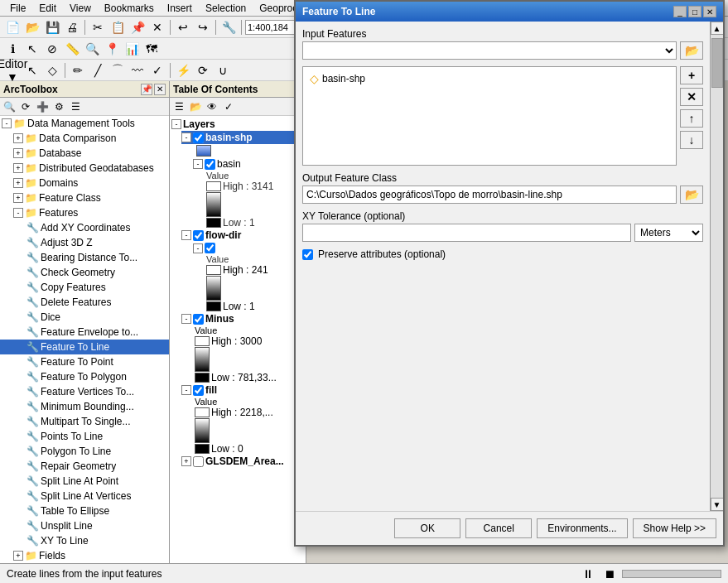  Describe the element at coordinates (52, 70) in the screenshot. I see `edit-vertices-btn: ◇` at that location.